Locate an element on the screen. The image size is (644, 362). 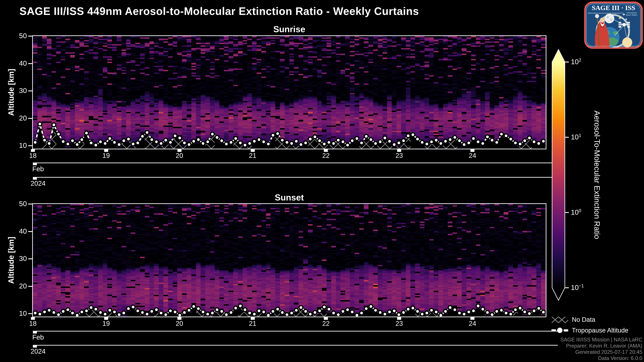
legend-no-data-label: No Data is located at coordinates (584, 320).